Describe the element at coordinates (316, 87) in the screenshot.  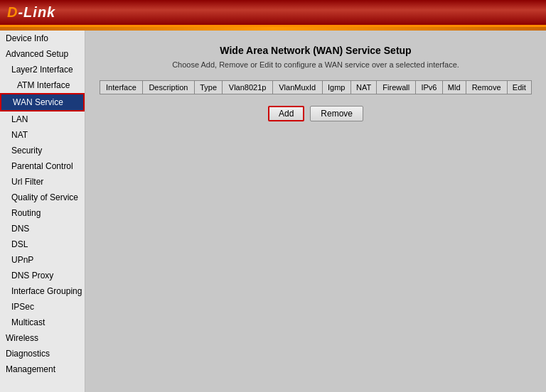
I see `wan-table: InterfaceDescriptionTypeVlan8021pVlanMux…` at that location.